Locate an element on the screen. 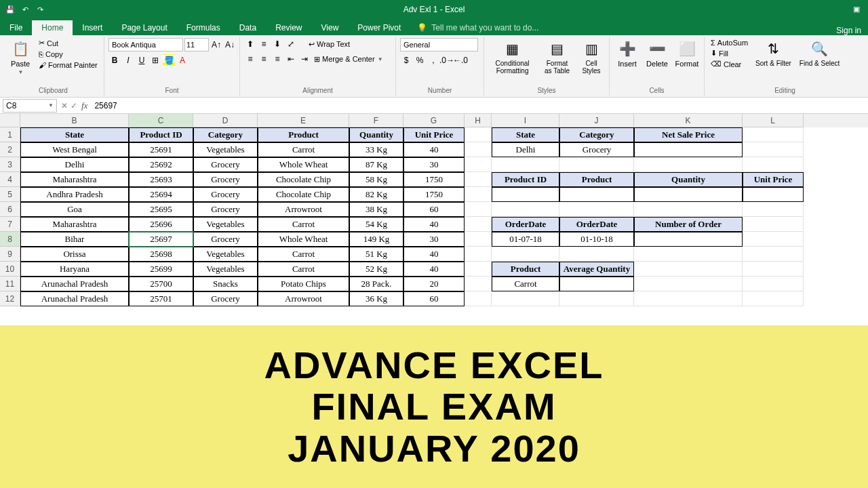  row-header-1: 1 is located at coordinates (10, 135).